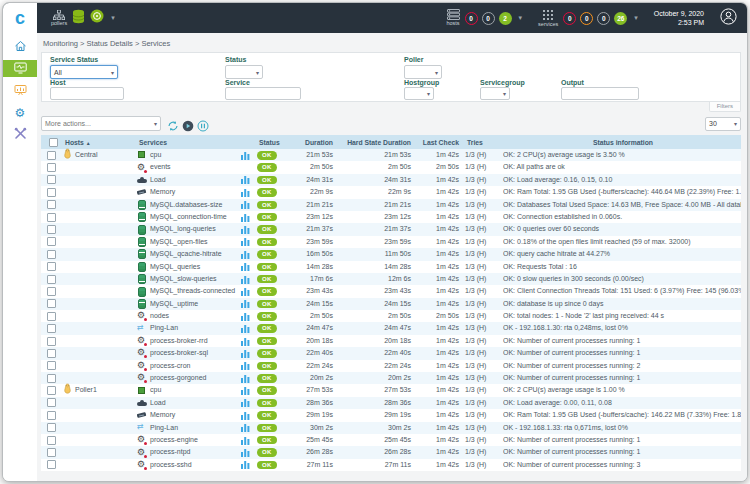  Describe the element at coordinates (100, 142) in the screenshot. I see `column-hosts: Hosts ▲` at that location.